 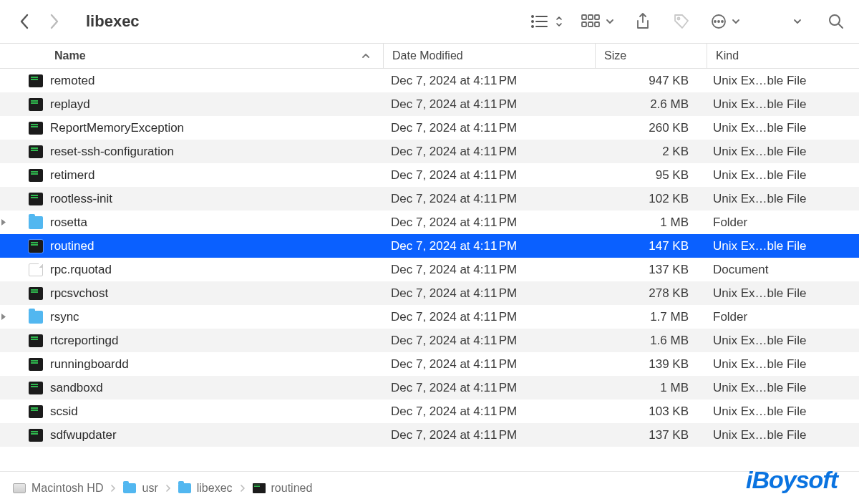 I want to click on path-segment: usr, so click(x=140, y=488).